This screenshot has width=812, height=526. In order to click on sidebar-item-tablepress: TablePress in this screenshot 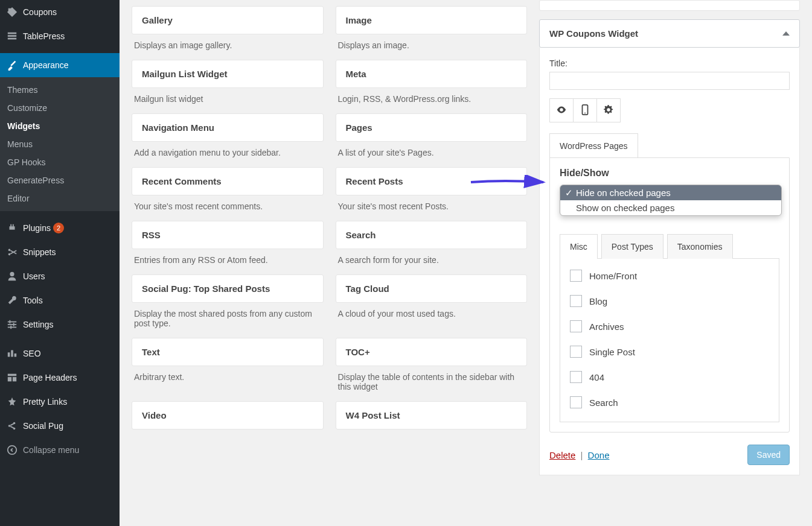, I will do `click(60, 36)`.